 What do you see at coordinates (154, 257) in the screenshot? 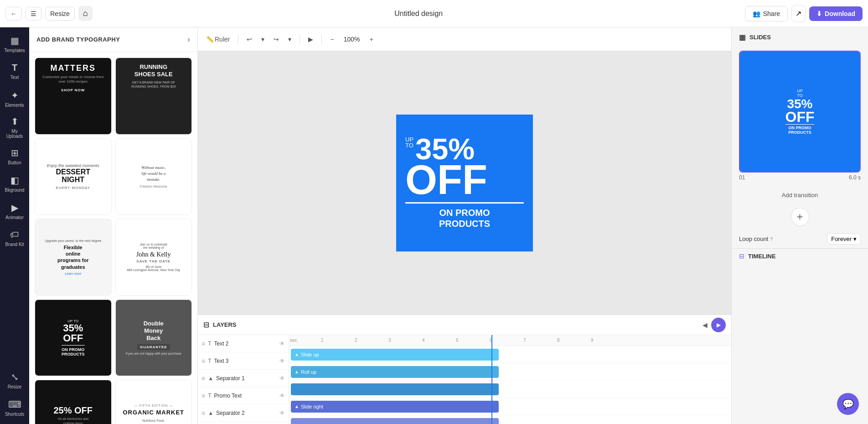
I see `template-card-6: Join us to celebratethe wedding of John …` at bounding box center [154, 257].